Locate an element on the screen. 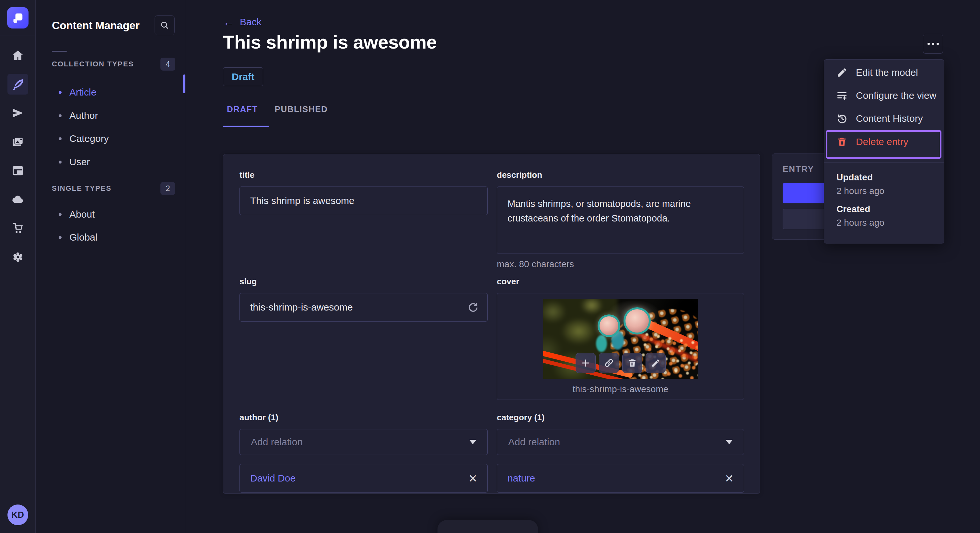 This screenshot has width=980, height=533. delete-asset-button is located at coordinates (632, 363).